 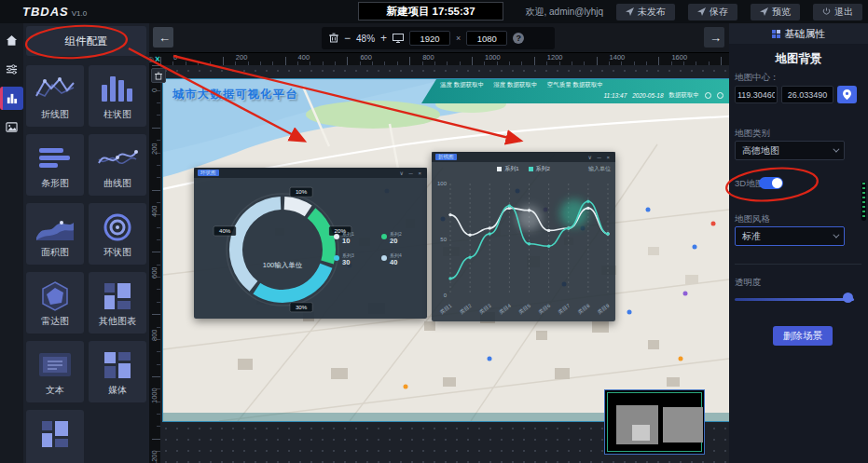 What do you see at coordinates (117, 367) in the screenshot?
I see `tiles2-chart-icon` at bounding box center [117, 367].